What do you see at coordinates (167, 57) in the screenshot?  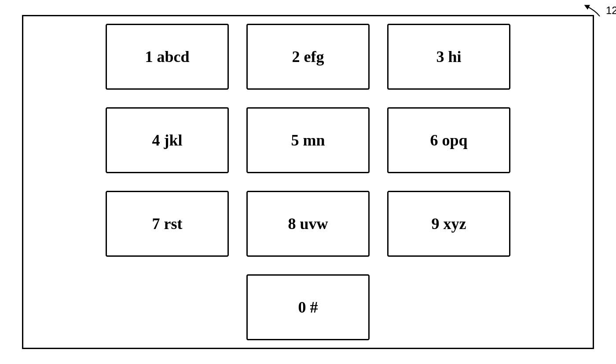 I see `key-1-button: 1 abcd` at bounding box center [167, 57].